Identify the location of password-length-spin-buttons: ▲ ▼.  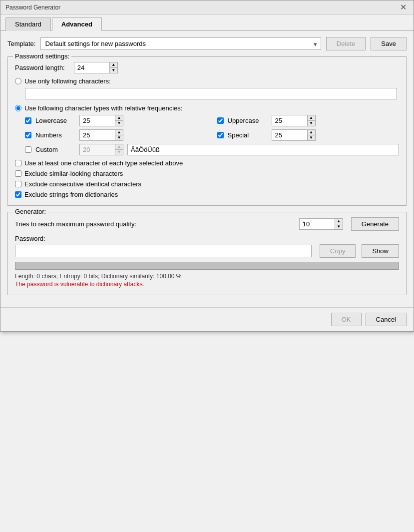
(113, 68).